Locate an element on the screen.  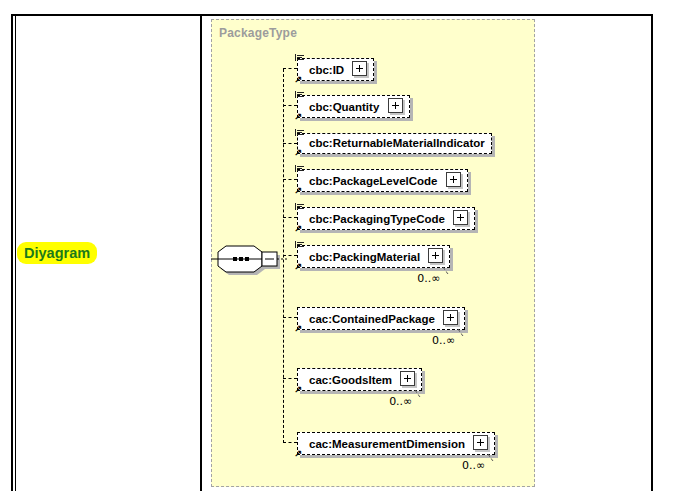
element-row-cbc-packagelevelcode: ↗ cbc:PackageLevelCode is located at coordinates (382, 180).